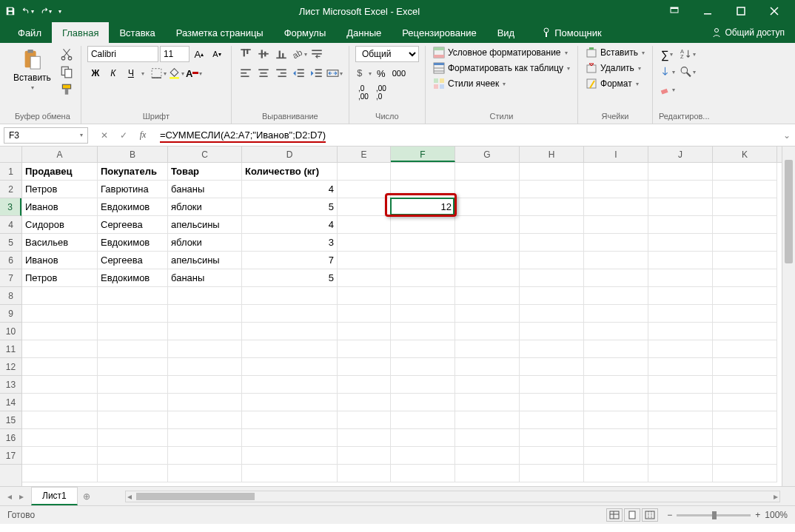 The image size is (795, 532). What do you see at coordinates (290, 260) in the screenshot?
I see `cell: 7` at bounding box center [290, 260].